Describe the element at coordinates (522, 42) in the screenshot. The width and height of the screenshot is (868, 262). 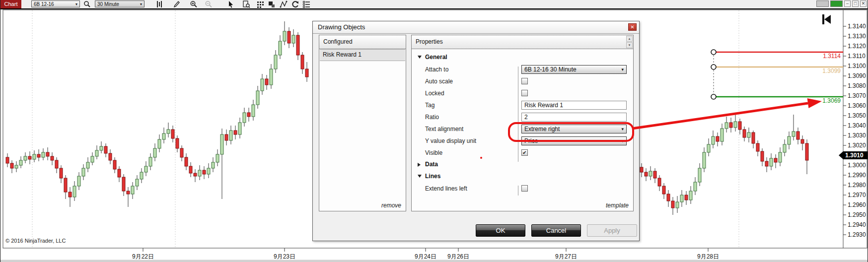
I see `properties-header: Properties ▲ ▼` at that location.